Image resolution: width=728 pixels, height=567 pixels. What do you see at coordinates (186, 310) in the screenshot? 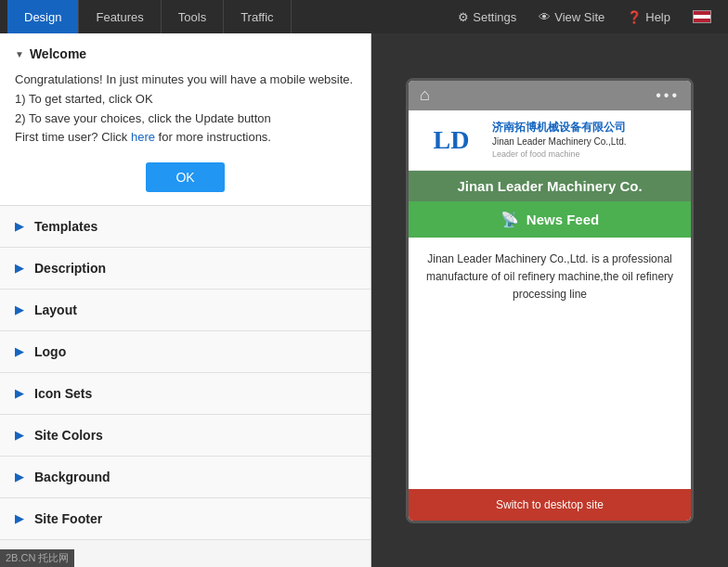
I see `sidebar-item-layout: ▶ Layout` at bounding box center [186, 310].